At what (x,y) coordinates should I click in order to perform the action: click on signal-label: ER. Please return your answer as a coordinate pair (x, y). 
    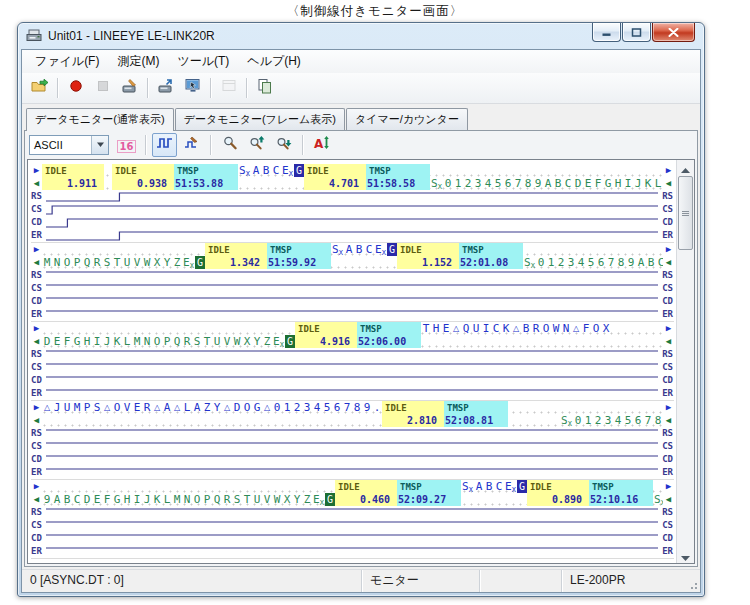
    Looking at the image, I should click on (38, 236).